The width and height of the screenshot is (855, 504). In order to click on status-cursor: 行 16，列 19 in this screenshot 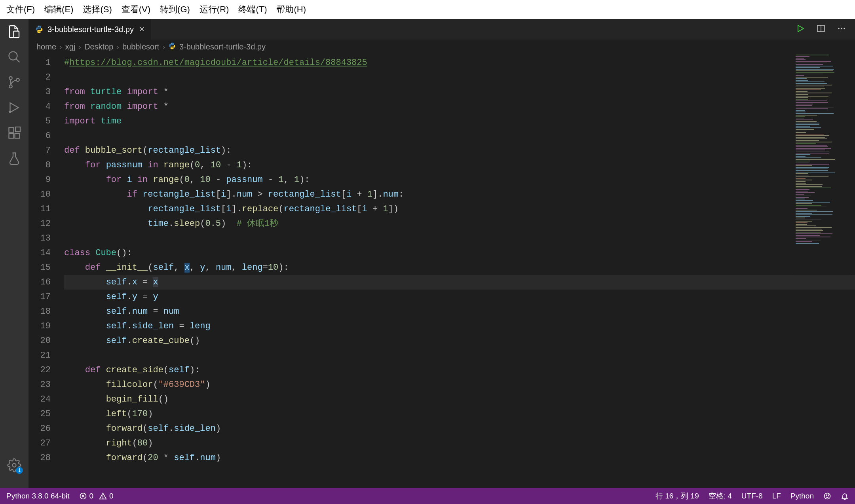, I will do `click(677, 496)`.